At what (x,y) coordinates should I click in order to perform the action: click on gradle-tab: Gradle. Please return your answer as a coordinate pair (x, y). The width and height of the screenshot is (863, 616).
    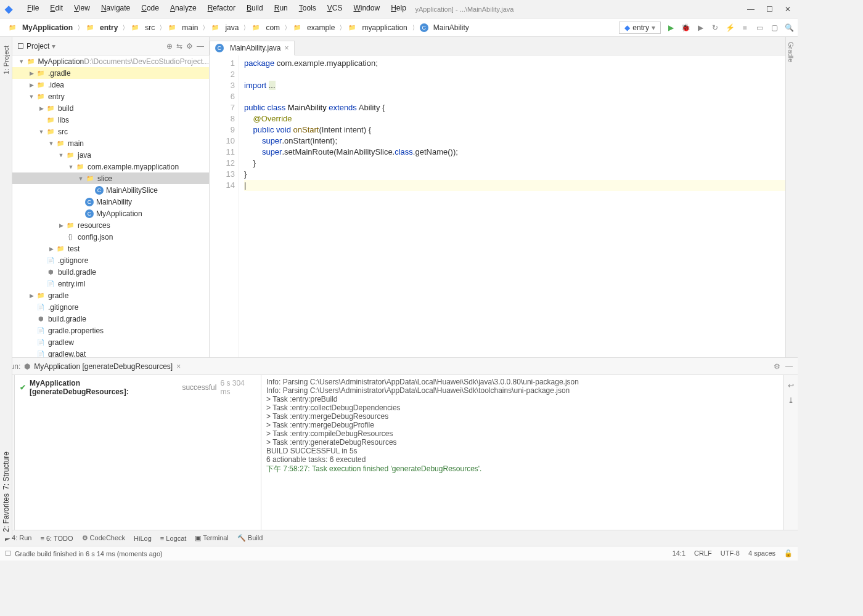
    Looking at the image, I should click on (791, 52).